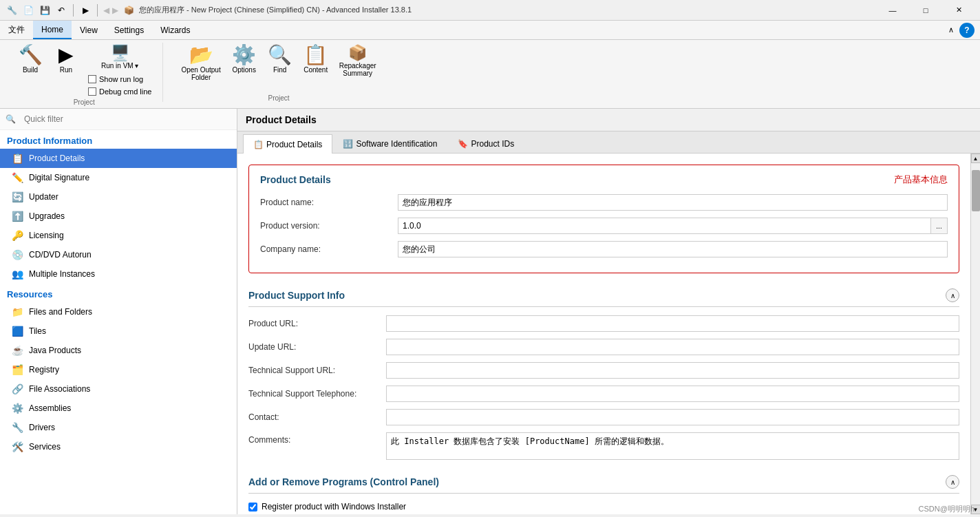 Image resolution: width=980 pixels, height=517 pixels. Describe the element at coordinates (52, 30) in the screenshot. I see `menu-home: Home` at that location.